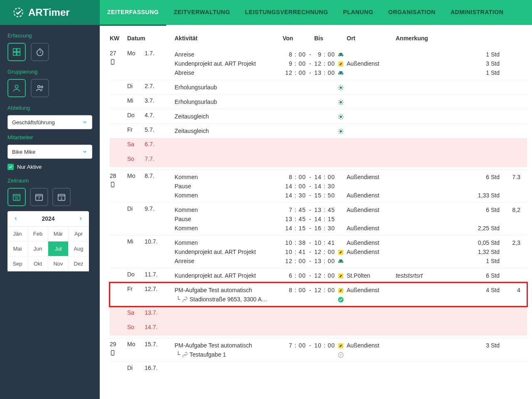 Image resolution: width=532 pixels, height=399 pixels. I want to click on day-row: Do4.7.Zeitausgleich, so click(318, 116).